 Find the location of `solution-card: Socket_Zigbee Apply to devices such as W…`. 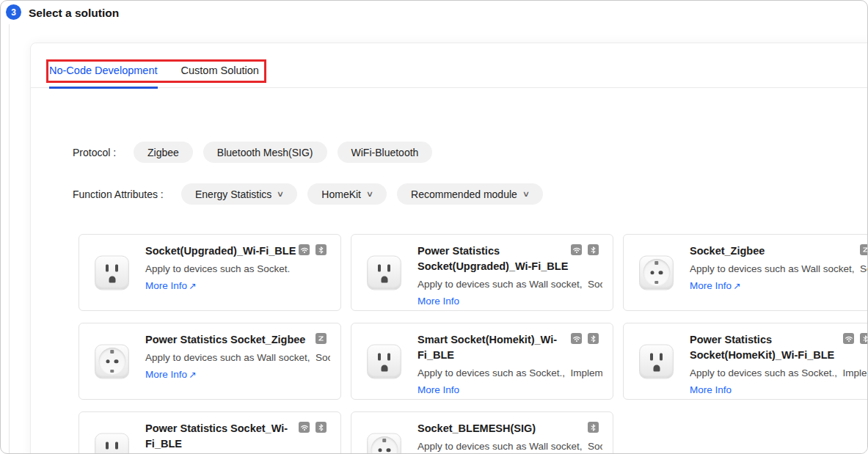

solution-card: Socket_Zigbee Apply to devices such as W… is located at coordinates (745, 273).